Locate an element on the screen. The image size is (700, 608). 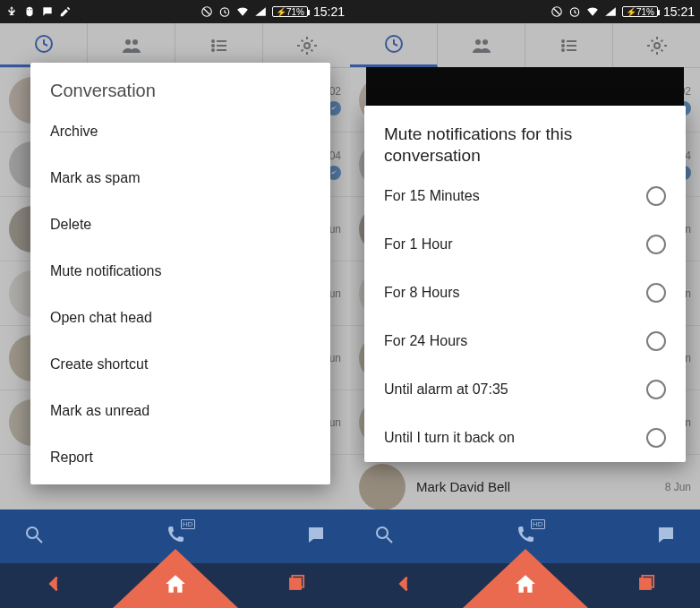
mute-option-until-alarm: Until alarm at 07:35 is located at coordinates (525, 390).